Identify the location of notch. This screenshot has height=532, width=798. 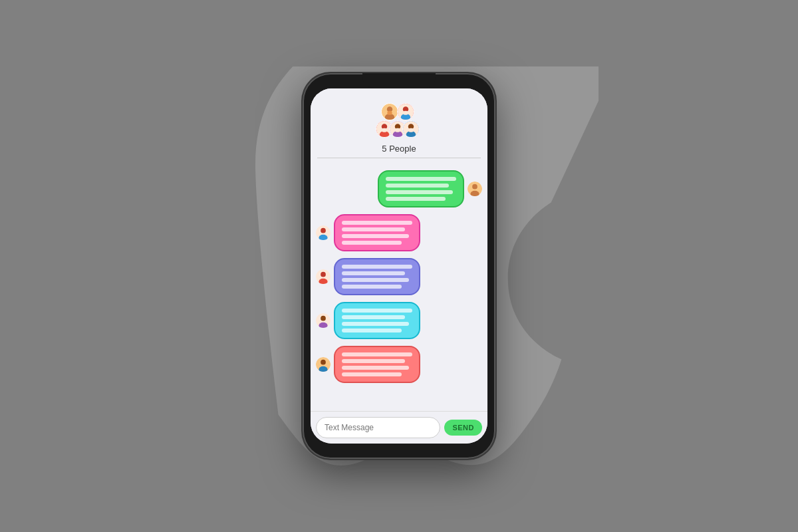
(399, 80).